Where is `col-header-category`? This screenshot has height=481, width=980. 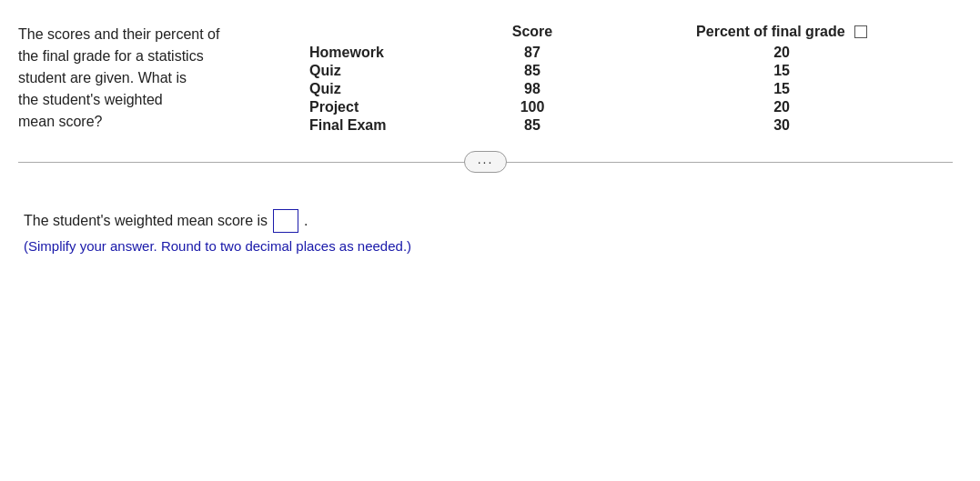
col-header-category is located at coordinates (386, 33).